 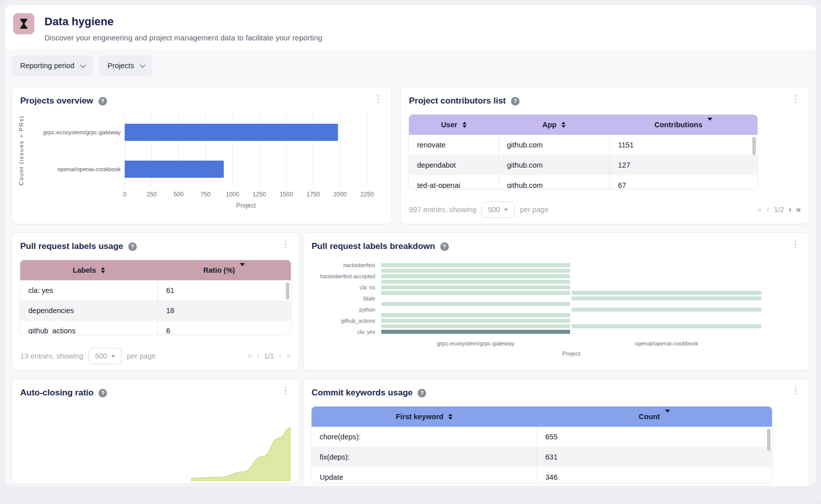 What do you see at coordinates (424, 417) in the screenshot?
I see `column-header-first-keyword: First keyword` at bounding box center [424, 417].